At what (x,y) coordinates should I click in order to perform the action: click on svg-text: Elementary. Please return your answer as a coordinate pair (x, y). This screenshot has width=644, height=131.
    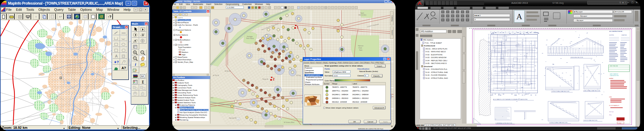
    Looking at the image, I should click on (363, 15).